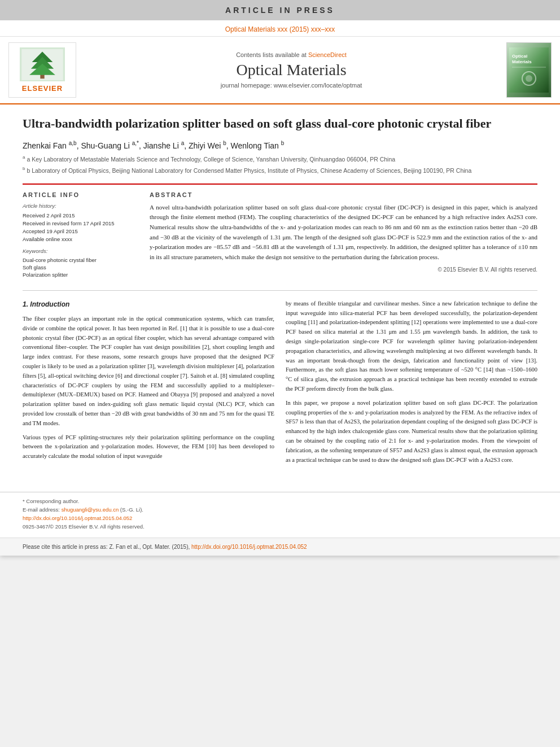  I want to click on citation-bar: Please cite this article in press as: Z.…, so click(280, 547).